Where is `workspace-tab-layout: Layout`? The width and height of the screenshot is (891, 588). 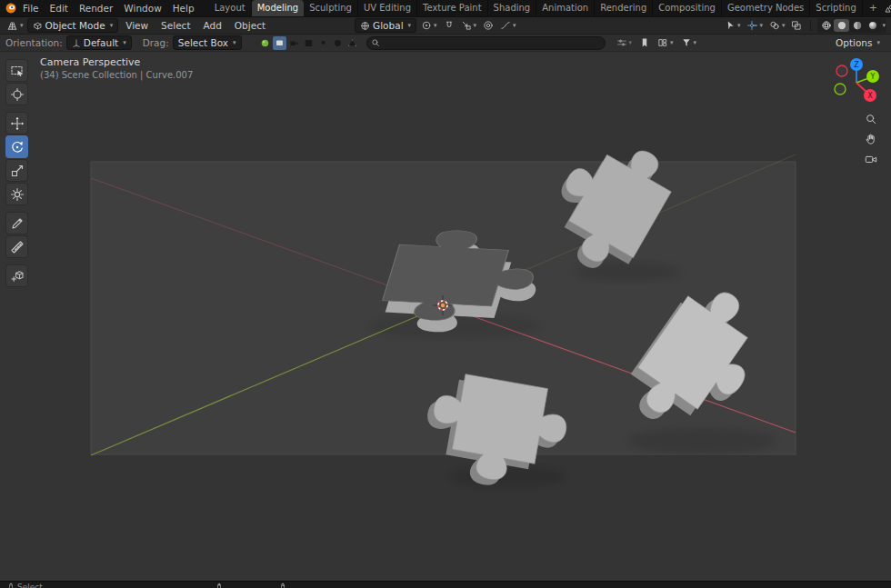 workspace-tab-layout: Layout is located at coordinates (231, 8).